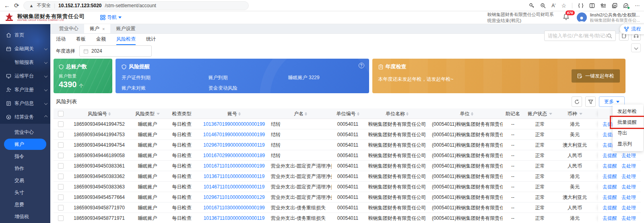 Image resolution: width=644 pixels, height=223 pixels. What do you see at coordinates (234, 135) in the screenshot?
I see `cell-account-link: 10146701990000000000199` at bounding box center [234, 135].